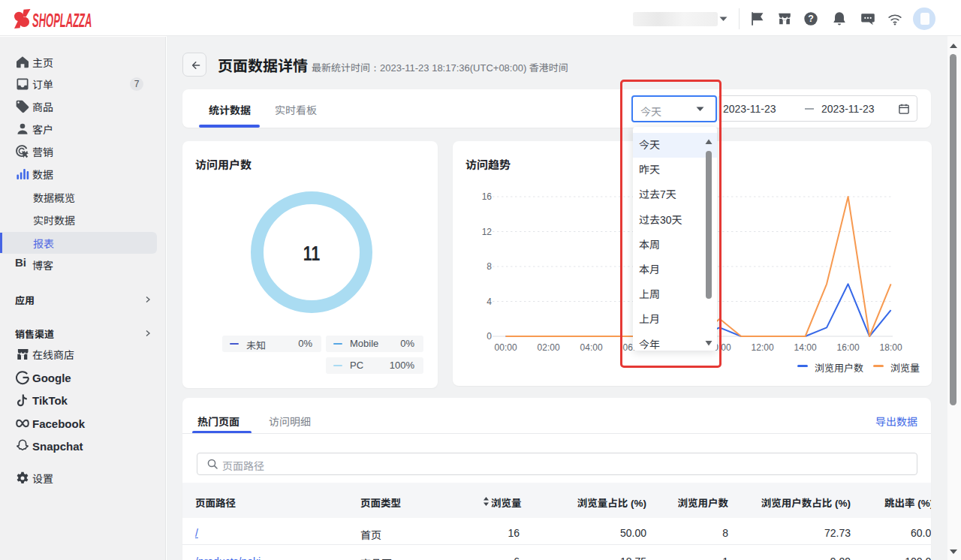 This screenshot has height=560, width=961. What do you see at coordinates (487, 232) in the screenshot?
I see `svg-text: 12` at bounding box center [487, 232].